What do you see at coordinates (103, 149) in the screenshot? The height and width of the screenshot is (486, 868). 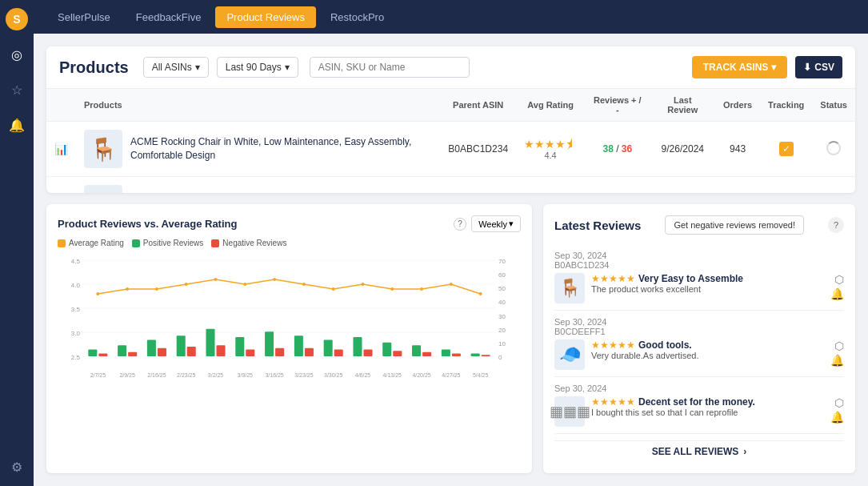 I see `product-image: 🪑` at bounding box center [103, 149].